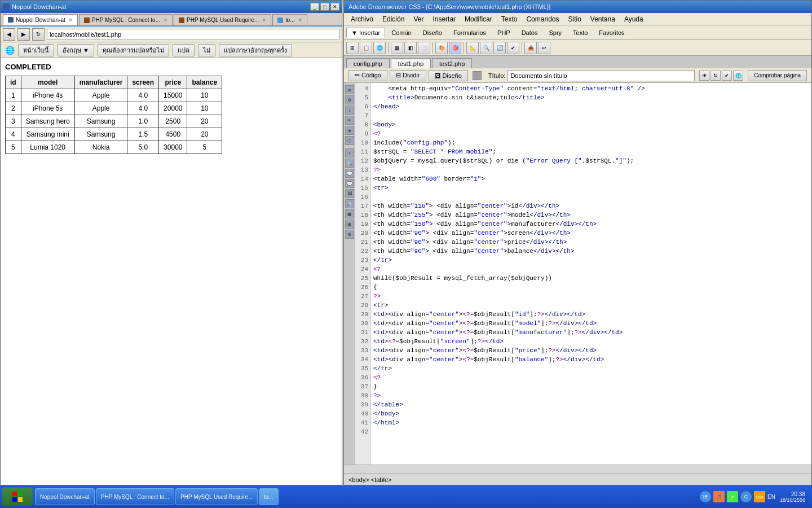 Image resolution: width=812 pixels, height=508 pixels. I want to click on view-code-button: ✏ Código, so click(368, 76).